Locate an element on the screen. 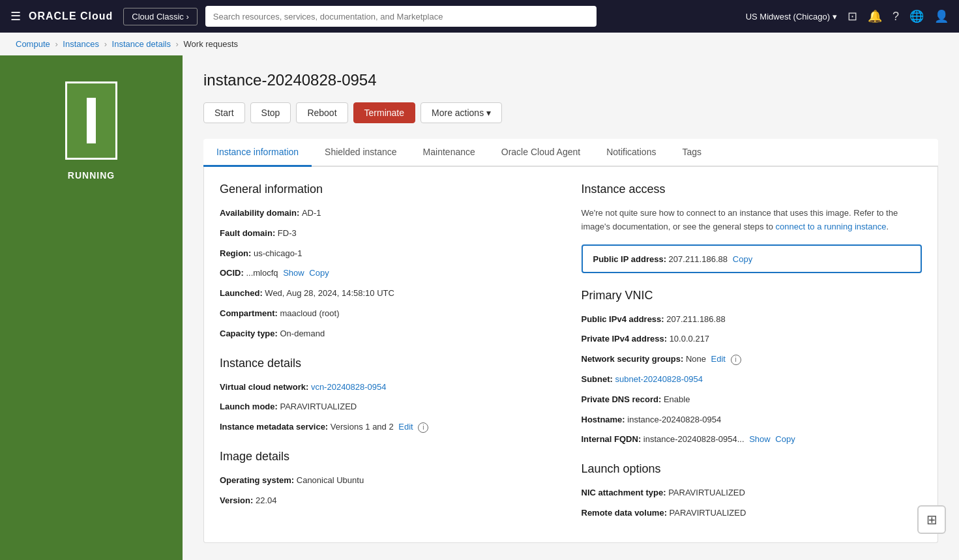 This screenshot has width=959, height=560. start-button: Start is located at coordinates (224, 113).